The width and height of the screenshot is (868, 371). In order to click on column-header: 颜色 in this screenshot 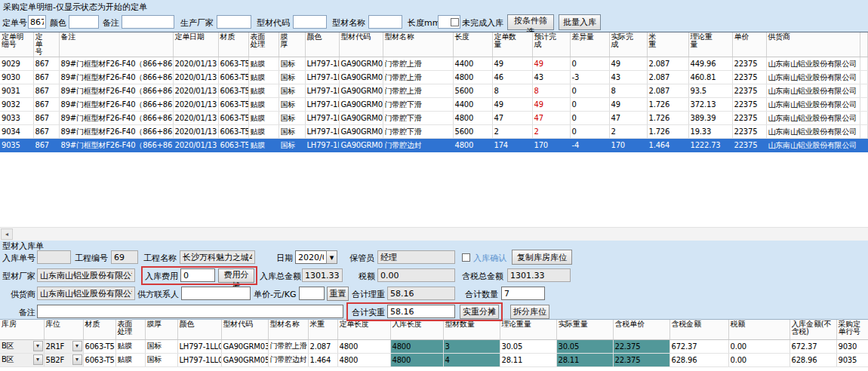, I will do `click(322, 45)`.